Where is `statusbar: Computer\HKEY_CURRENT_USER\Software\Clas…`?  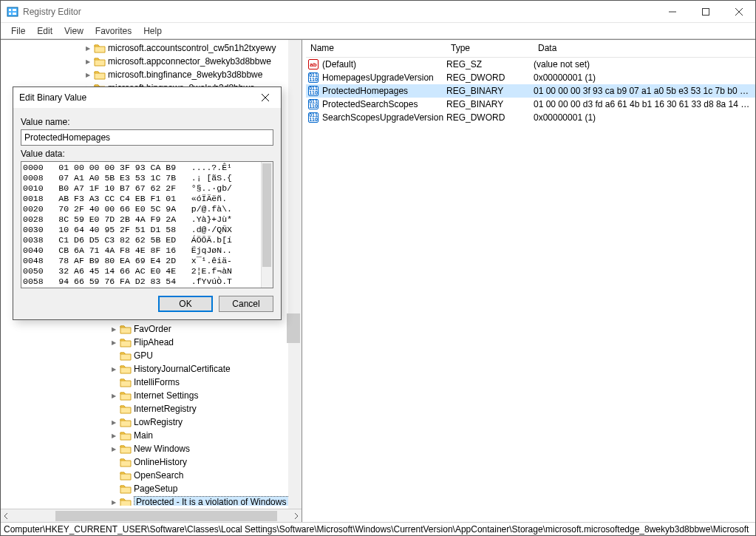 statusbar: Computer\HKEY_CURRENT_USER\Software\Clas… is located at coordinates (378, 529).